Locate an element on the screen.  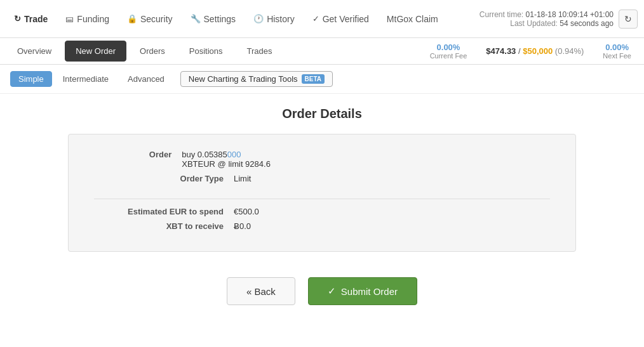
current-time-label: Current time: is located at coordinates (502, 15).